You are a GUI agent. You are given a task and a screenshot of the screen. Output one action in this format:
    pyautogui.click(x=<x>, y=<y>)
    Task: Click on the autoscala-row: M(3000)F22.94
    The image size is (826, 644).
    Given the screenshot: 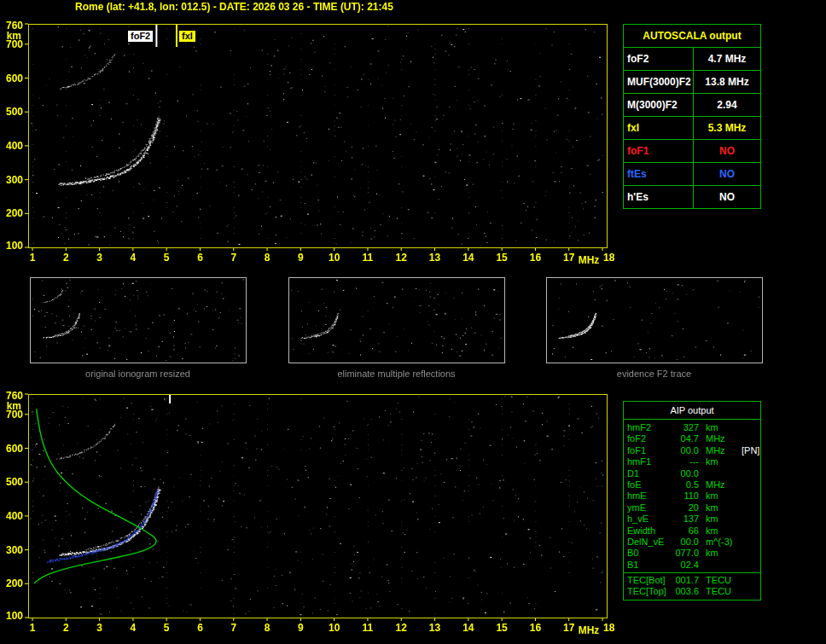 What is the action you would take?
    pyautogui.click(x=692, y=104)
    